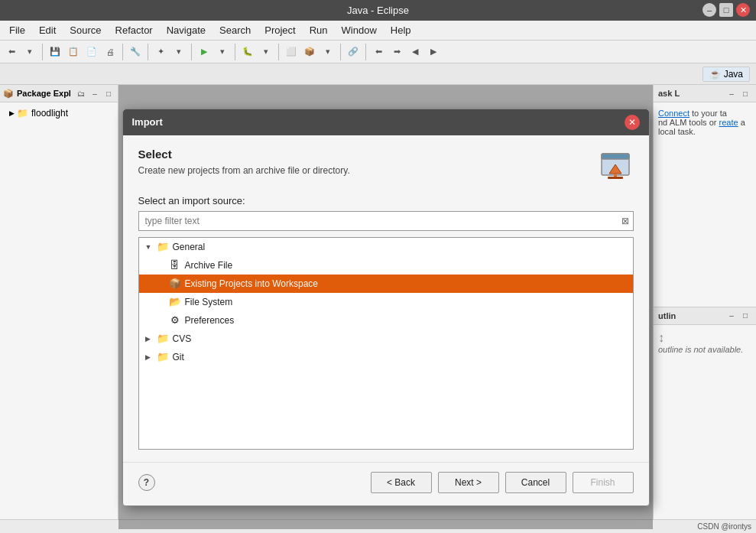  Describe the element at coordinates (12, 113) in the screenshot. I see `pkg-arrow-icon: ▶` at that location.